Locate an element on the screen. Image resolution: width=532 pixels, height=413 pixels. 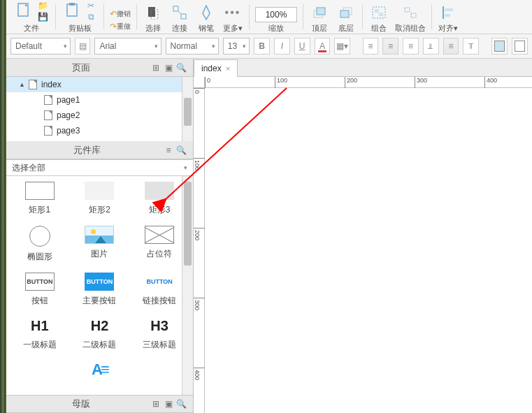
more-text-button: ▦▾ is located at coordinates (343, 46).